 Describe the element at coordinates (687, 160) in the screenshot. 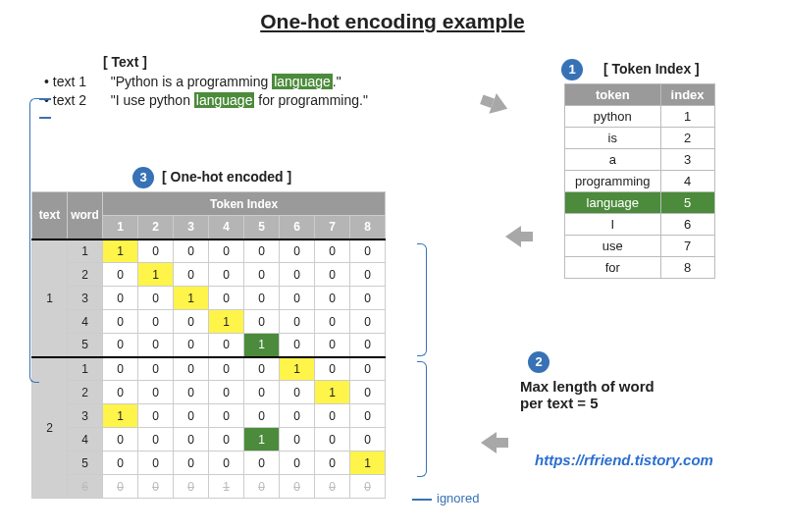

I see `index-cell: 3` at that location.